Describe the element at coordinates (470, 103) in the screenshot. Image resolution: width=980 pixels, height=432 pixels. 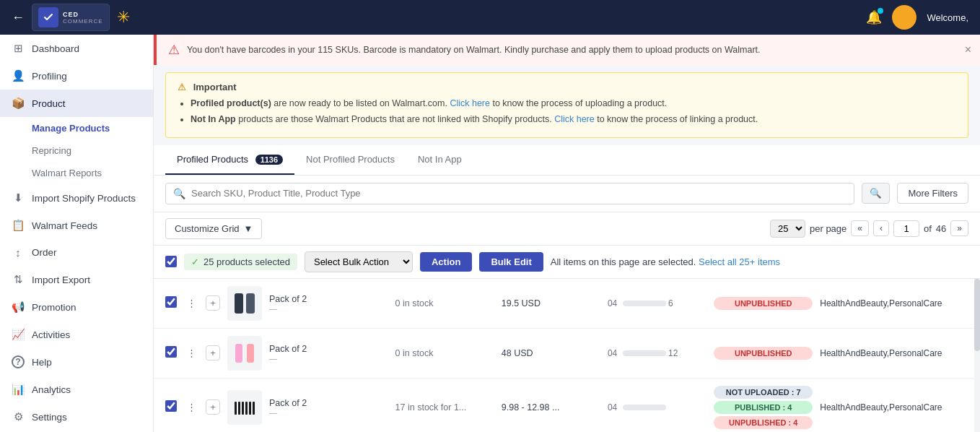
I see `alert-link-click-here-1: Click here` at that location.